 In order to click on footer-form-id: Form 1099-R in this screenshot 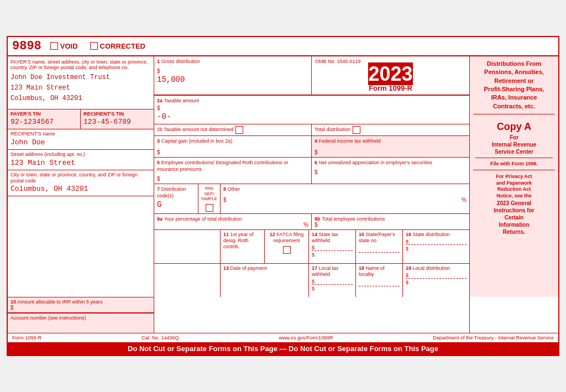, I will do `click(27, 338)`.